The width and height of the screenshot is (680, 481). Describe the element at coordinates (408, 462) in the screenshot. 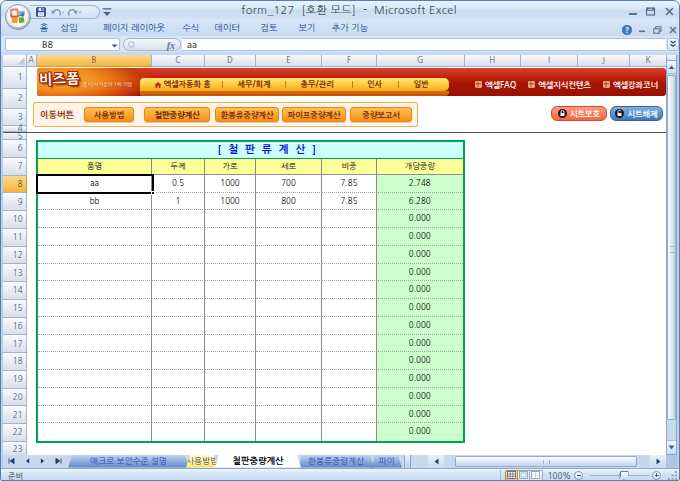

I see `tab-split-handle` at that location.